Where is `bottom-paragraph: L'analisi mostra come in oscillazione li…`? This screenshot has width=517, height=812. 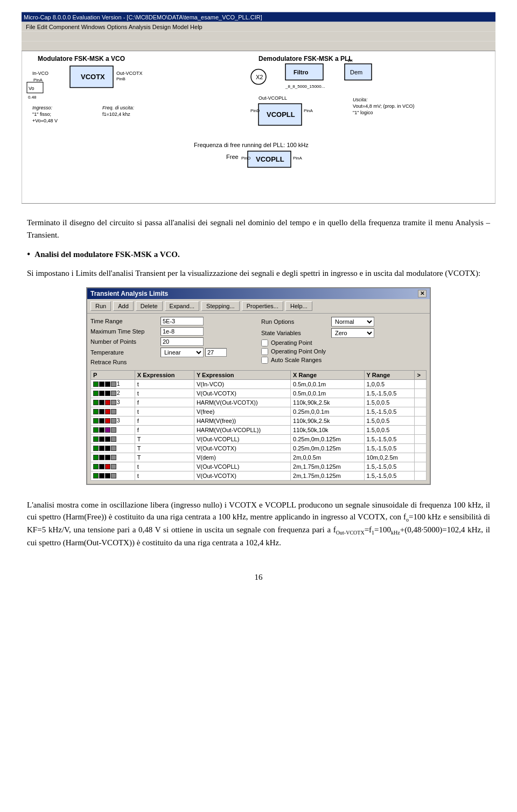
bottom-paragraph: L'analisi mostra come in oscillazione li… is located at coordinates (258, 524).